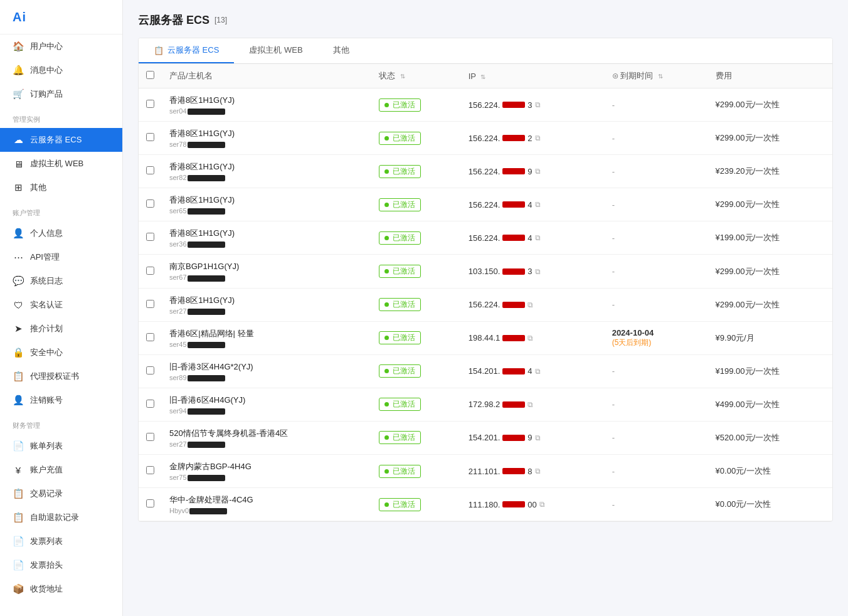 The height and width of the screenshot is (616, 848). Describe the element at coordinates (61, 46) in the screenshot. I see `sidebar-item-user-center: 🏠 用户中心` at that location.